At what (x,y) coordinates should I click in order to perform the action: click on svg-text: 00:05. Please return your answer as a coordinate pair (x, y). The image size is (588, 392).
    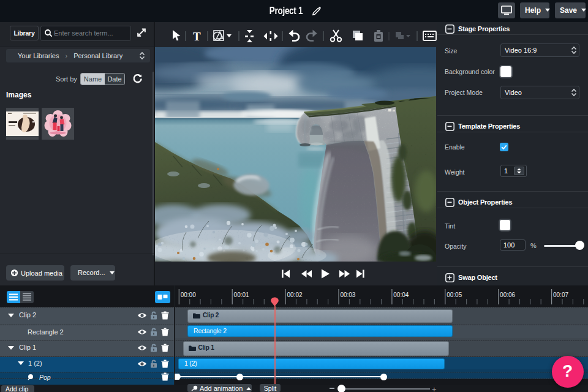
    Looking at the image, I should click on (454, 295).